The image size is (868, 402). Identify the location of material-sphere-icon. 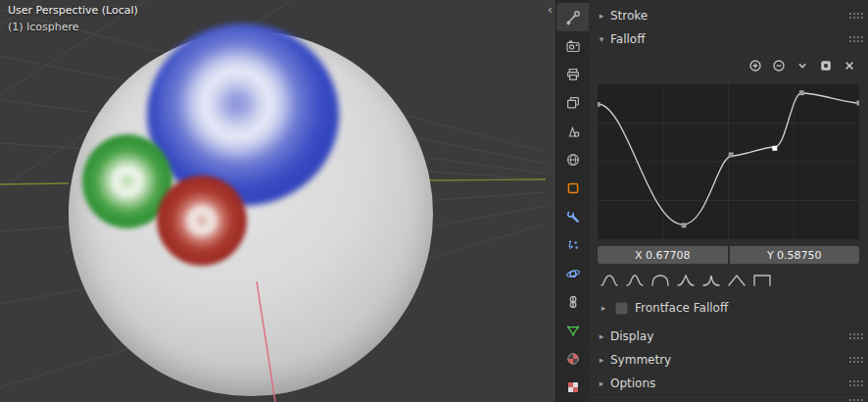
(573, 359).